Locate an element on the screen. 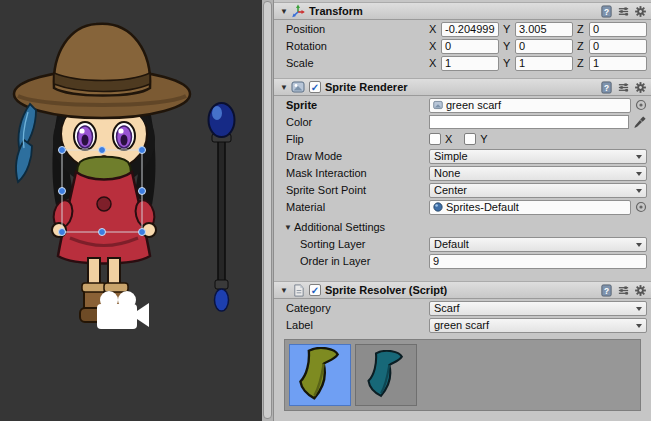 This screenshot has width=651, height=421. category-row: Category Scarf is located at coordinates (462, 308).